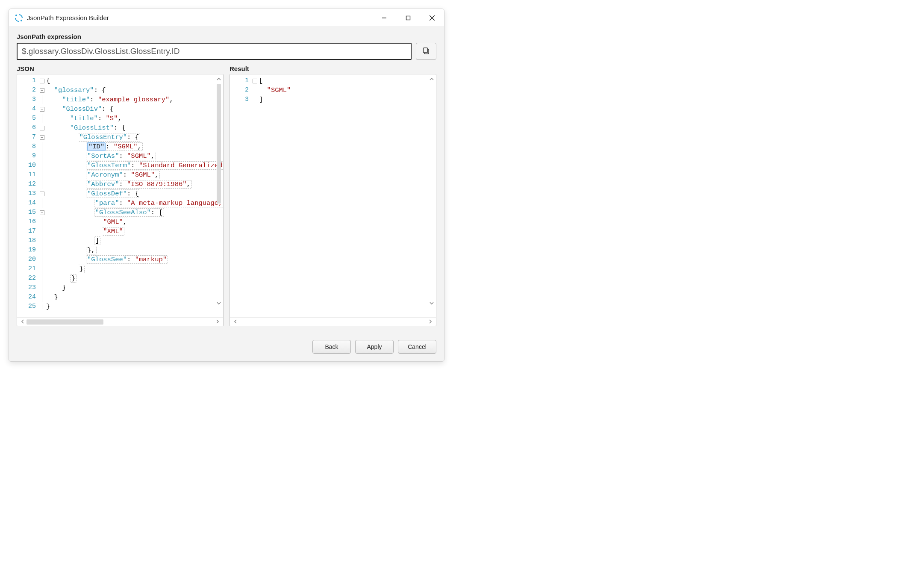 This screenshot has width=924, height=567. Describe the element at coordinates (255, 196) in the screenshot. I see `result-fold-column: −` at that location.